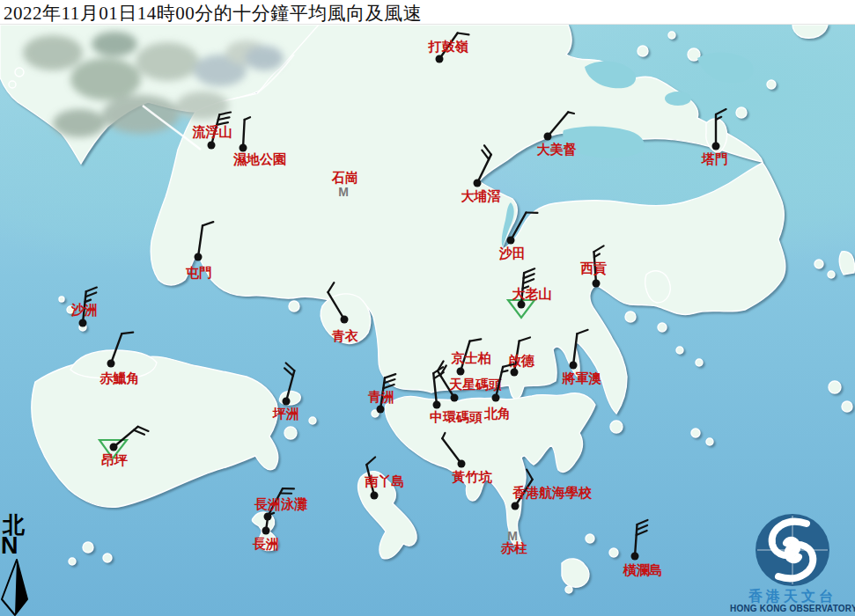 This screenshot has width=855, height=616. What do you see at coordinates (552, 493) in the screenshot?
I see `station-label: 香港航海學校` at bounding box center [552, 493].